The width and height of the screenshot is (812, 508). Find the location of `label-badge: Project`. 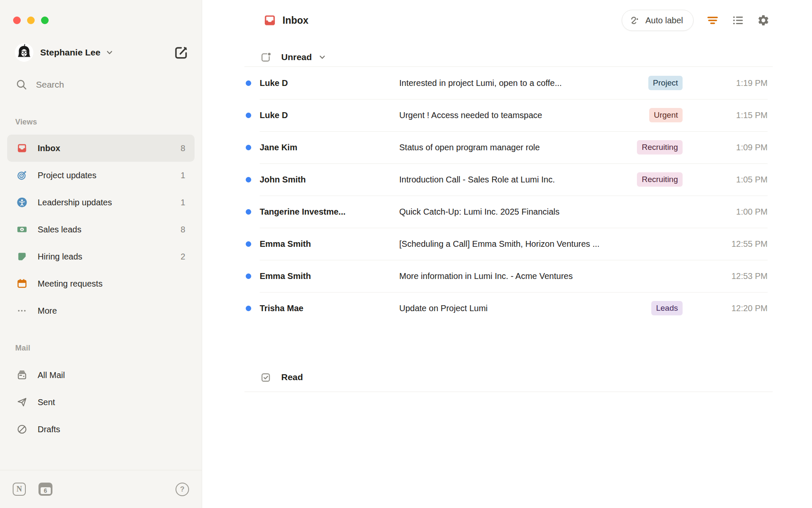

label-badge: Project is located at coordinates (666, 83).